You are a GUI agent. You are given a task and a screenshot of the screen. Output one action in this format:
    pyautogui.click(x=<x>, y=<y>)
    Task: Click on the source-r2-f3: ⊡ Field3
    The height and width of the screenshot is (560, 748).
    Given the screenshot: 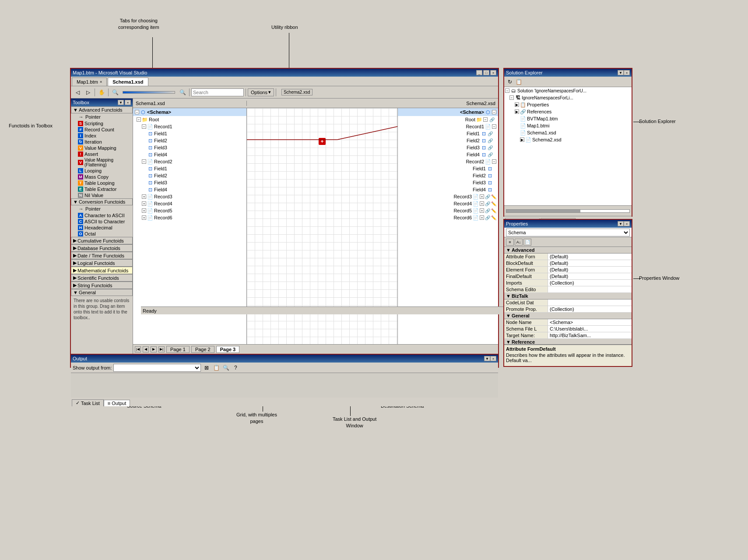 What is the action you would take?
    pyautogui.click(x=190, y=183)
    